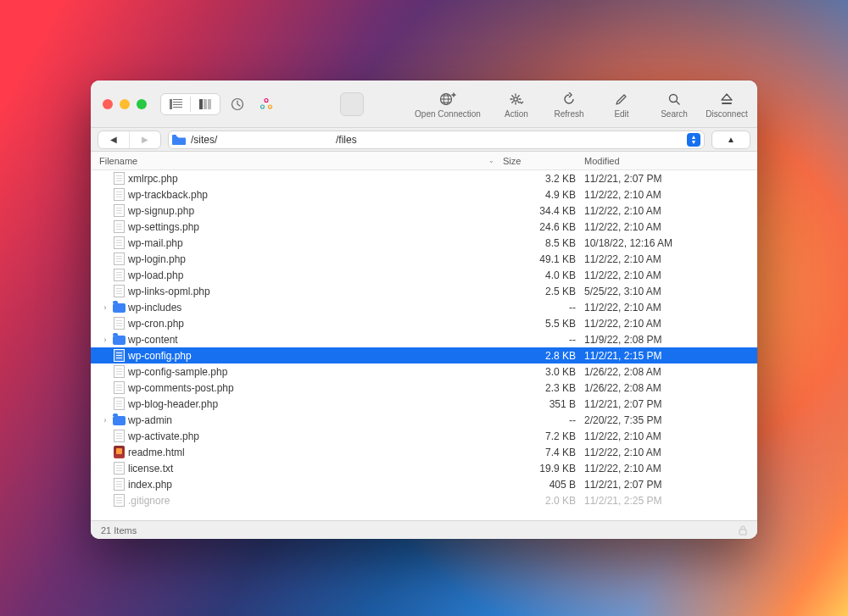  I want to click on search-button: Search, so click(674, 104).